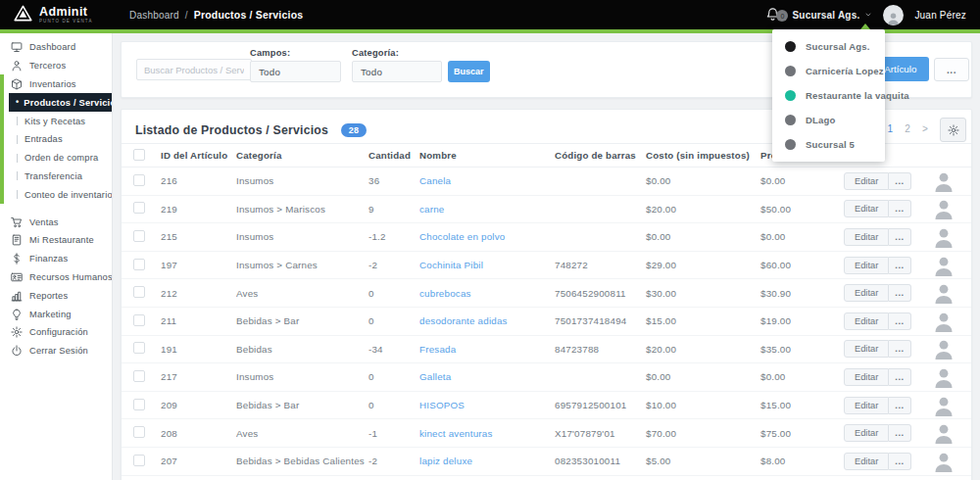  What do you see at coordinates (825, 16) in the screenshot?
I see `branch-selector-label: Sucursal Ags.` at bounding box center [825, 16].